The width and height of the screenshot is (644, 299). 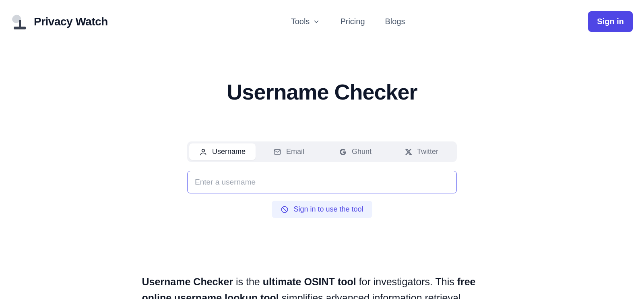 I want to click on nav-blogs: Blogs, so click(x=395, y=22).